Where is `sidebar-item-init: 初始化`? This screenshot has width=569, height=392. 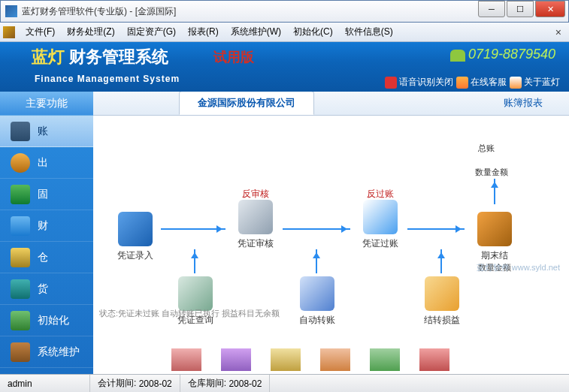
sidebar-item-init: 初始化 is located at coordinates (47, 321).